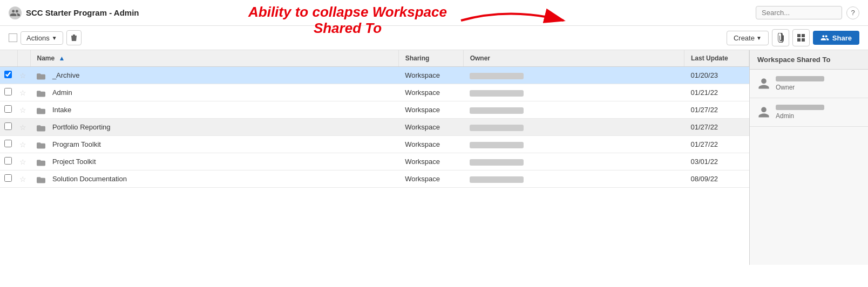 The width and height of the screenshot is (868, 287). What do you see at coordinates (82, 127) in the screenshot?
I see `row-name: Portfolio Reporting` at bounding box center [82, 127].